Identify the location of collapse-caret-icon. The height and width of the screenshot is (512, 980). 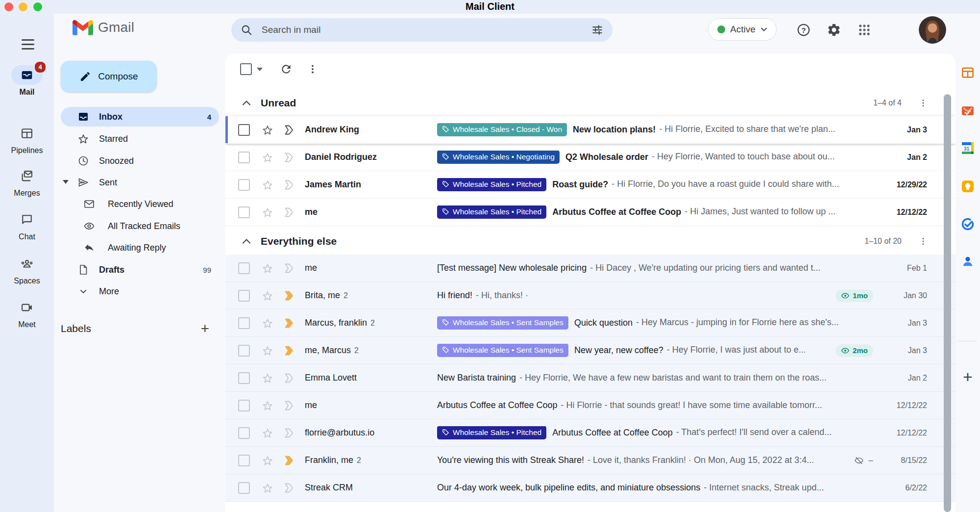
(66, 182).